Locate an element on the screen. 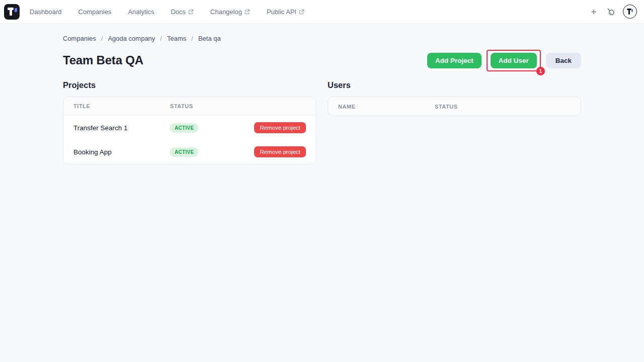 Image resolution: width=644 pixels, height=362 pixels. nav-item-companies: Companies is located at coordinates (95, 12).